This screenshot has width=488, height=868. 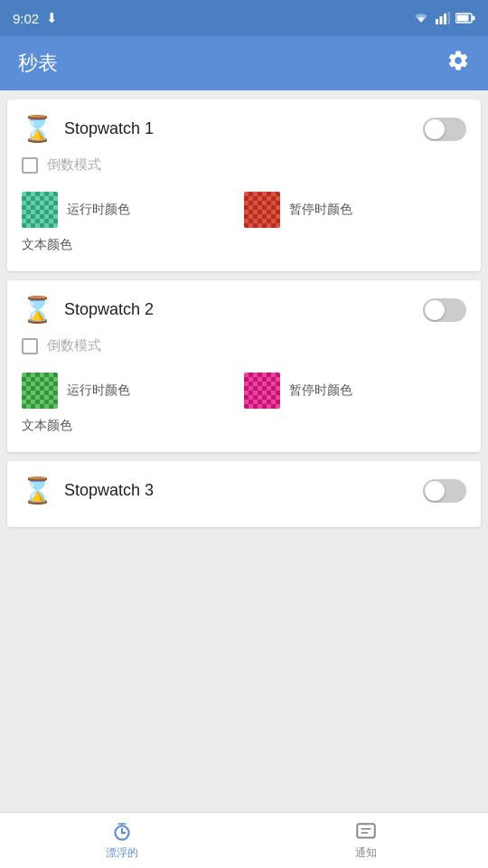 What do you see at coordinates (122, 854) in the screenshot?
I see `nav-label-floating: 漂浮的` at bounding box center [122, 854].